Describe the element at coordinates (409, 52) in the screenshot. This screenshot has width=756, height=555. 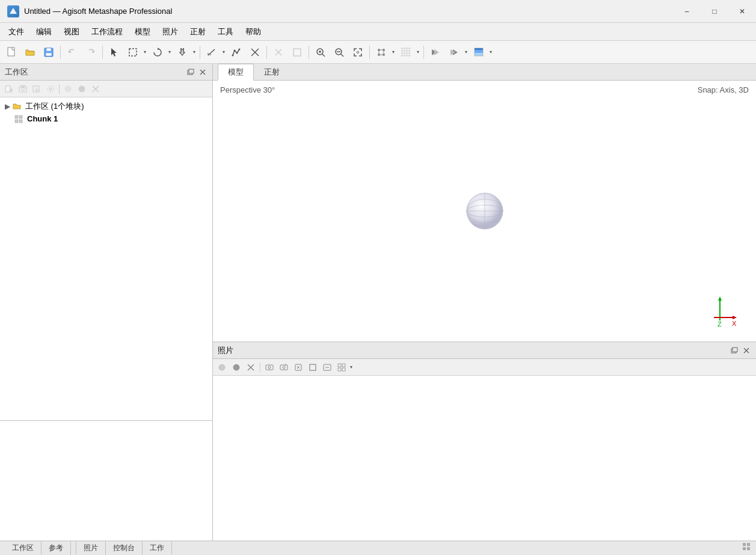
I see `grid-view-group: ▾` at that location.